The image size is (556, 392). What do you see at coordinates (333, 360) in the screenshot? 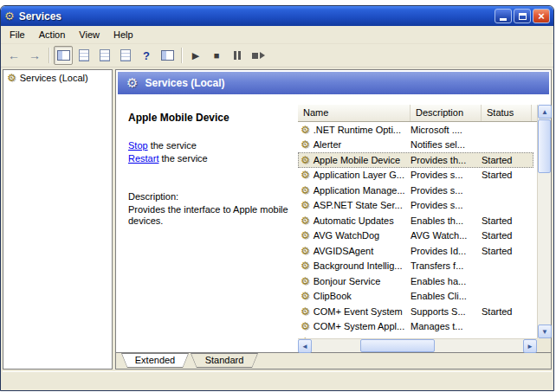
I see `view-tabs: Extended Standard` at bounding box center [333, 360].